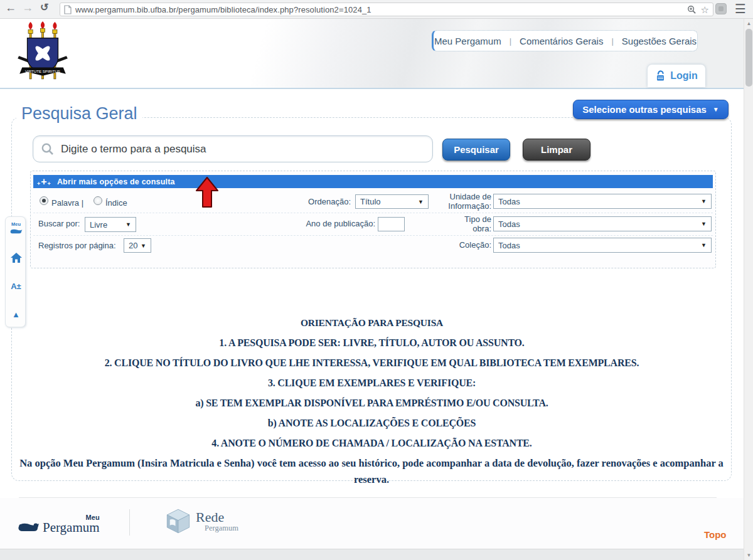 Image resolution: width=753 pixels, height=560 pixels. I want to click on extension-icon, so click(721, 9).